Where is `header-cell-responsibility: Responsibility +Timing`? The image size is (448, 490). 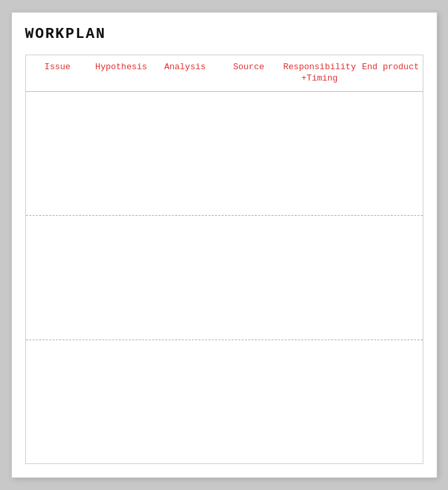
header-cell-responsibility: Responsibility +Timing is located at coordinates (320, 73).